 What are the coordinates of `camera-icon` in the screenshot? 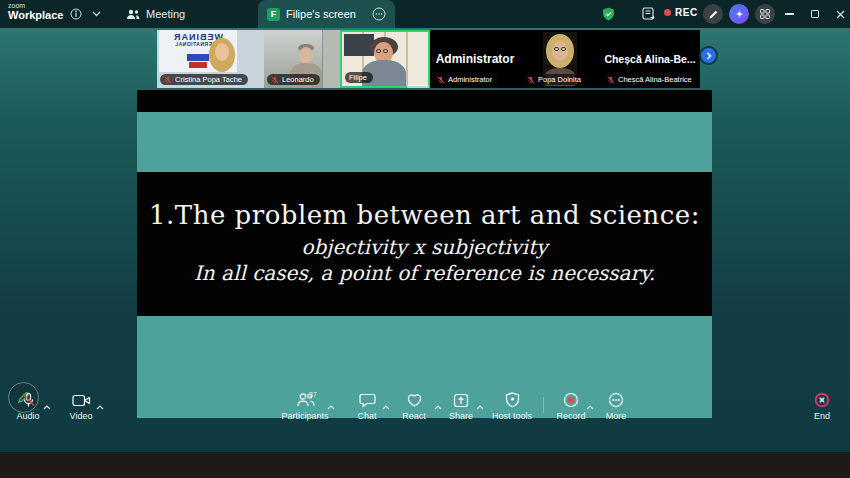 It's located at (82, 400).